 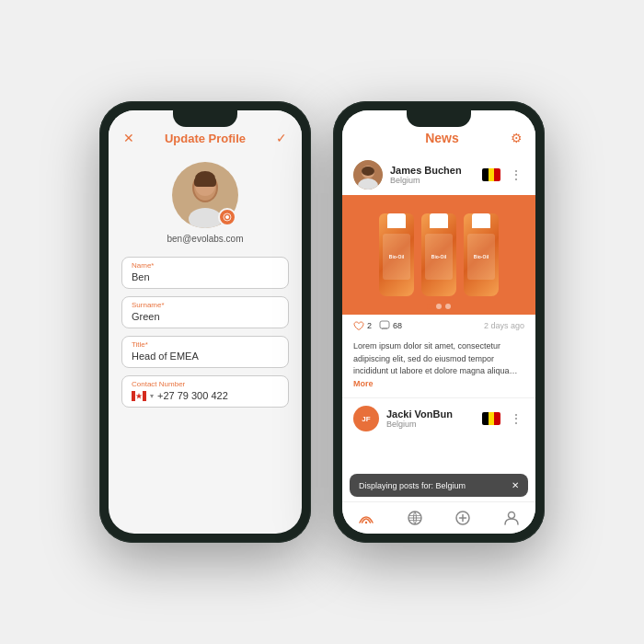 I want to click on comment-action: 68, so click(x=390, y=326).